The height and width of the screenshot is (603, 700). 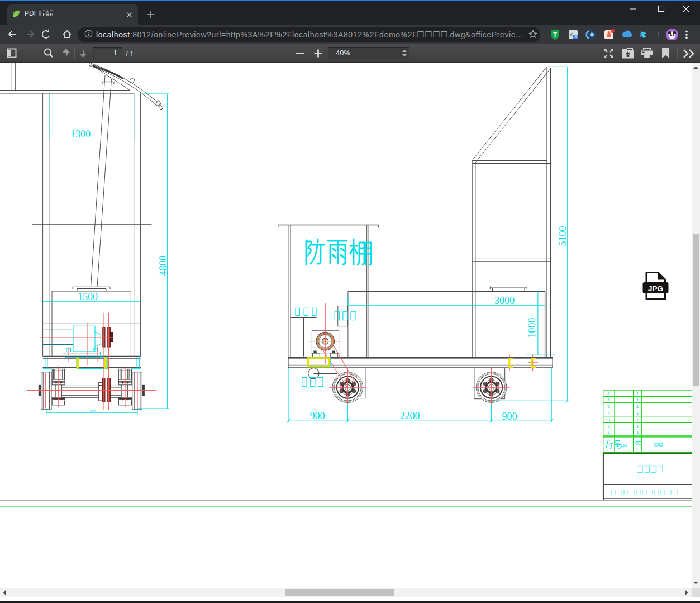 What do you see at coordinates (410, 416) in the screenshot?
I see `svg-text: 2200` at bounding box center [410, 416].